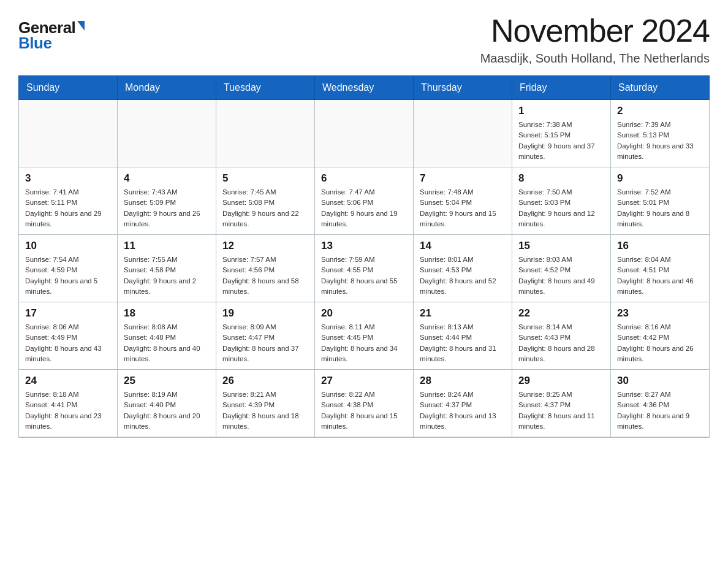 The image size is (728, 563). Describe the element at coordinates (661, 269) in the screenshot. I see `calendar-cell: 16Sunrise: 8:04 AM Sunset: 4:51 PM Dayli…` at that location.